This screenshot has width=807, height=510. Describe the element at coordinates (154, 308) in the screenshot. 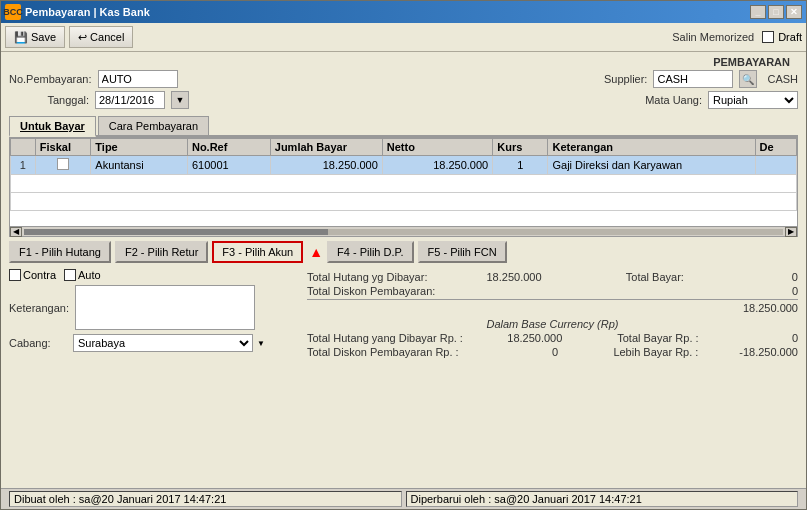

I see `keterangan-row: Keterangan:` at that location.